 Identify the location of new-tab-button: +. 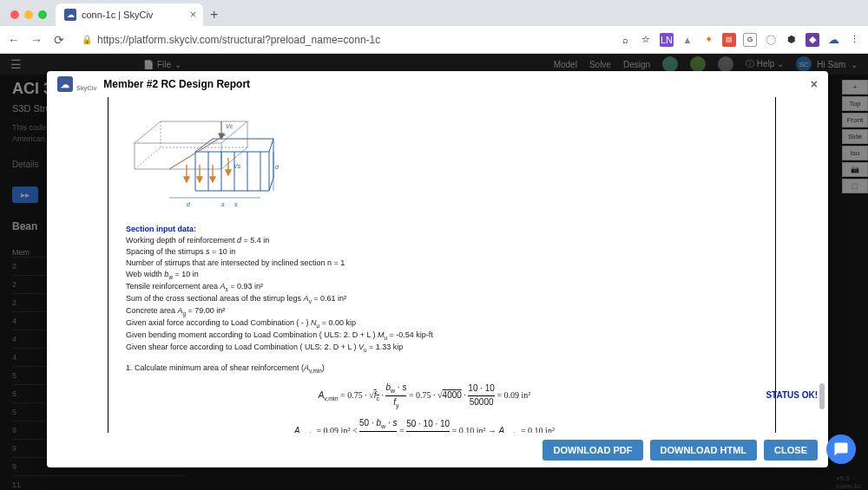
(214, 15).